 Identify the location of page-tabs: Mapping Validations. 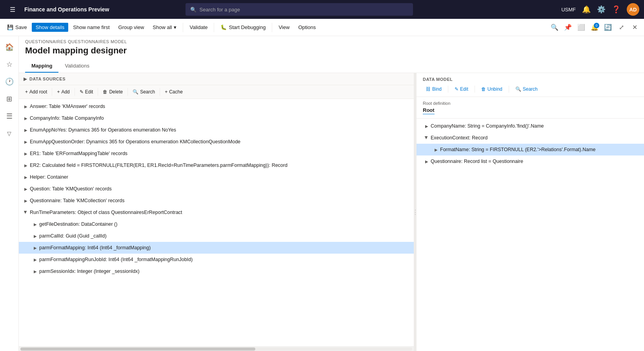
(331, 66).